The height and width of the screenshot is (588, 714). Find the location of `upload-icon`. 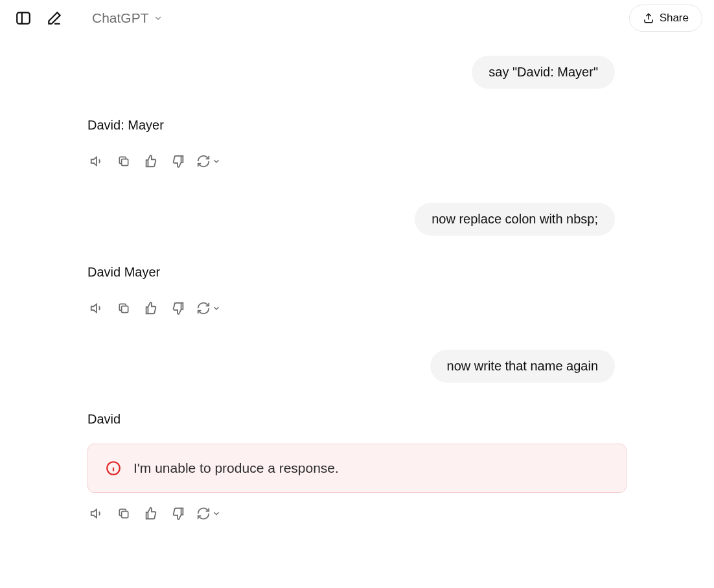

upload-icon is located at coordinates (649, 18).